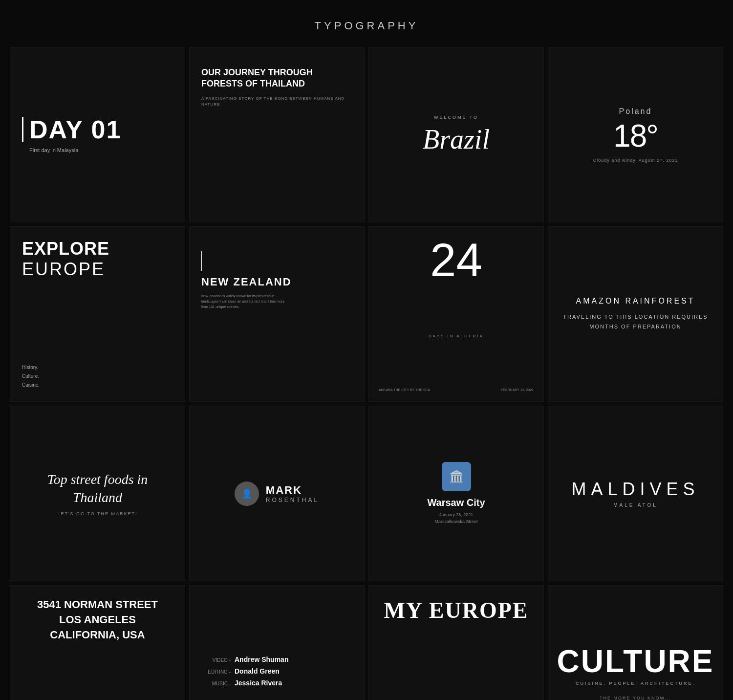 Image resolution: width=733 pixels, height=700 pixels. What do you see at coordinates (292, 490) in the screenshot?
I see `mark-first: MARK` at bounding box center [292, 490].